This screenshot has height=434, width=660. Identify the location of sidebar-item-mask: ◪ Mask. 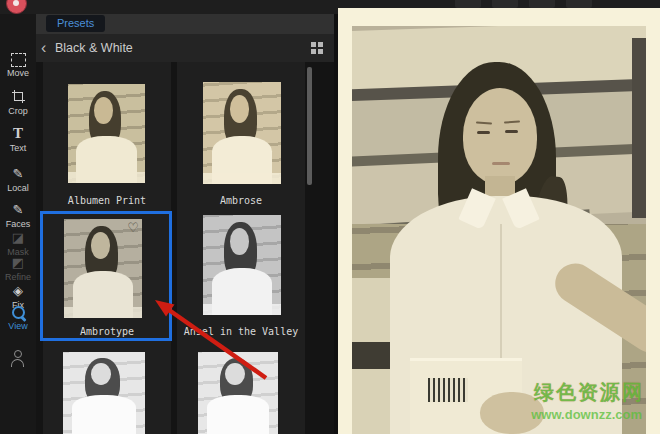
(18, 244).